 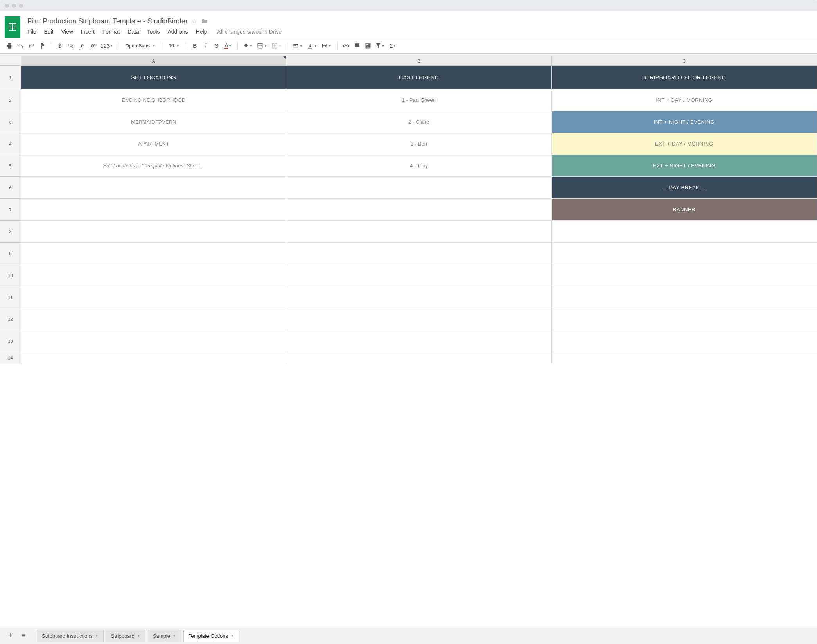 What do you see at coordinates (108, 21) in the screenshot?
I see `document-title: Film Production Stripboard Template - St…` at bounding box center [108, 21].